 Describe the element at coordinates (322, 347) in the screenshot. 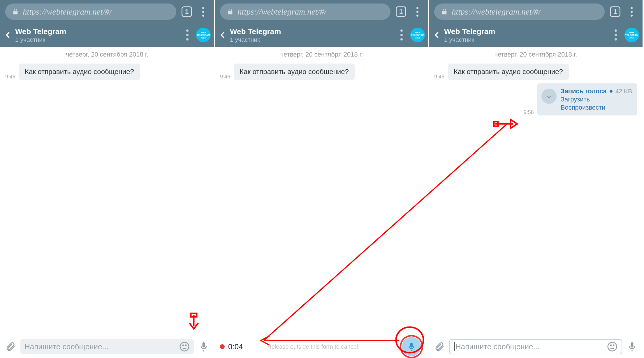

I see `recording-bar: 0:04 Release outside this form to cancel` at that location.